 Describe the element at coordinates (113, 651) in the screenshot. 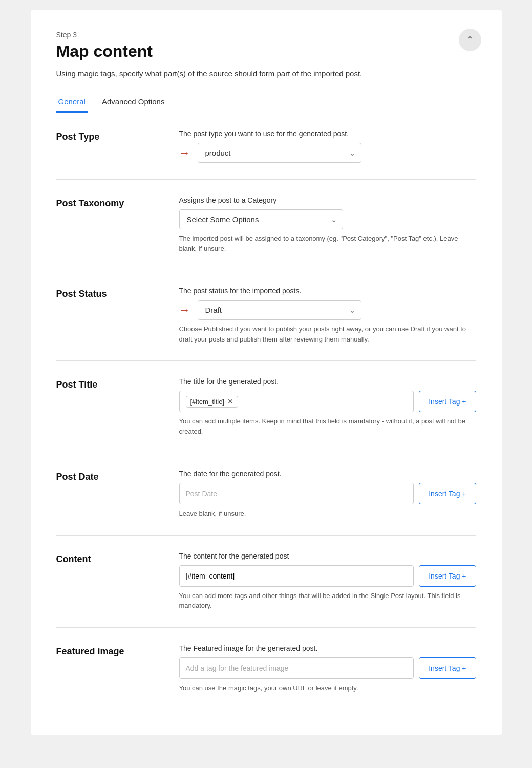

I see `featured-image-label: Featured image` at that location.